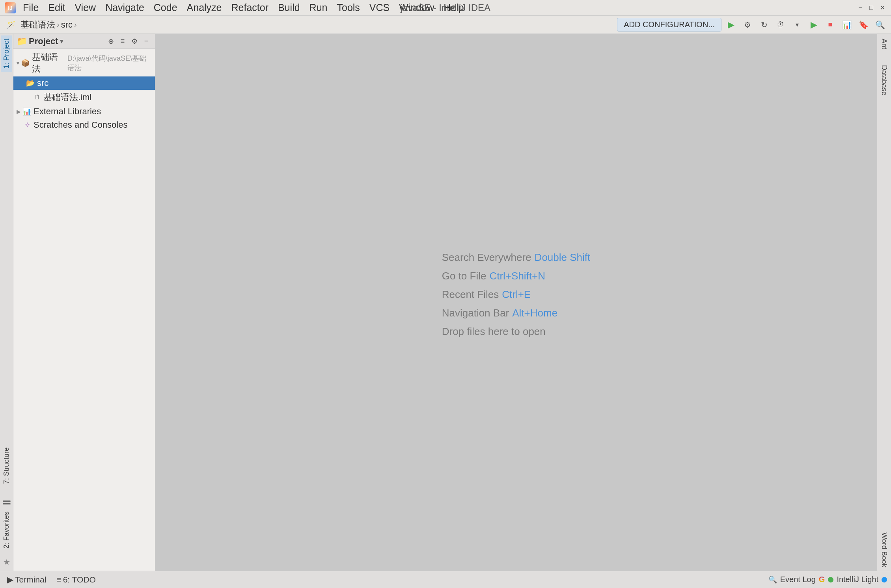  Describe the element at coordinates (84, 302) in the screenshot. I see `project-panel: 📁 Project ▾ ⊕ ≡ ⚙ − ▾ 📦 基础语法 D:\java\代码\…` at that location.